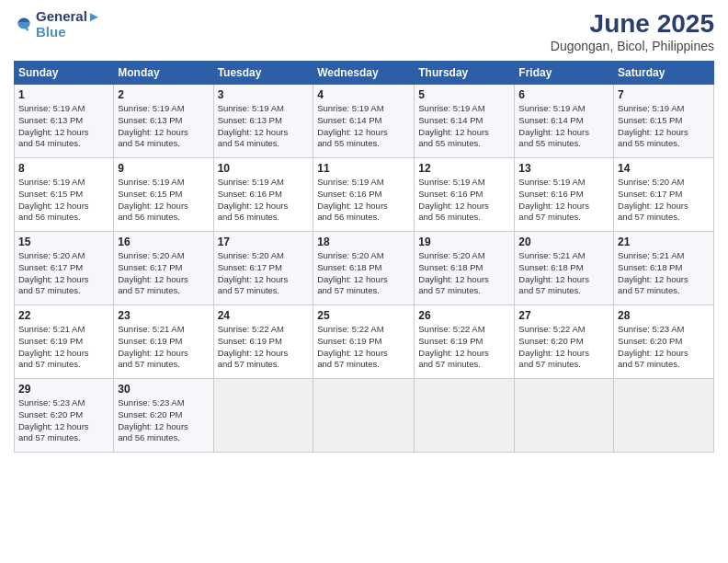 This screenshot has height=563, width=728. What do you see at coordinates (664, 121) in the screenshot?
I see `calendar-cell: 7Sunrise: 5:19 AM Sunset: 6:15 PM Daylig…` at bounding box center [664, 121].